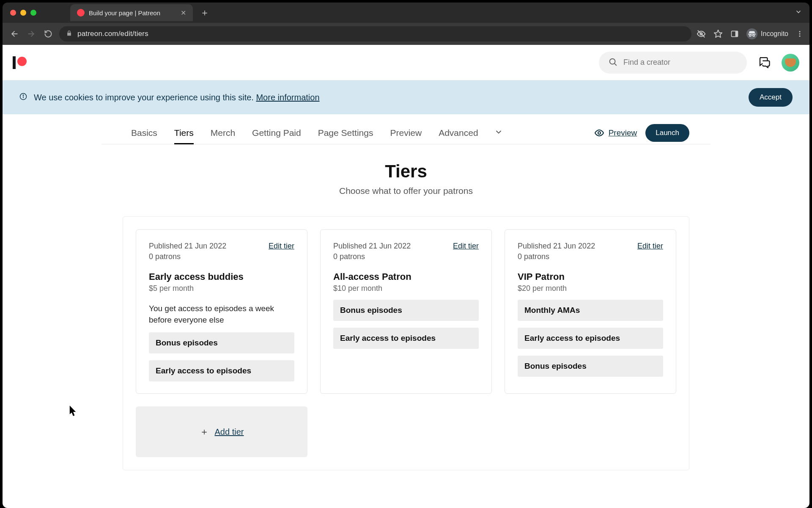  Describe the element at coordinates (222, 312) in the screenshot. I see `tier-card: Published 21 Jun 20220 patronsEdit tierE…` at that location.